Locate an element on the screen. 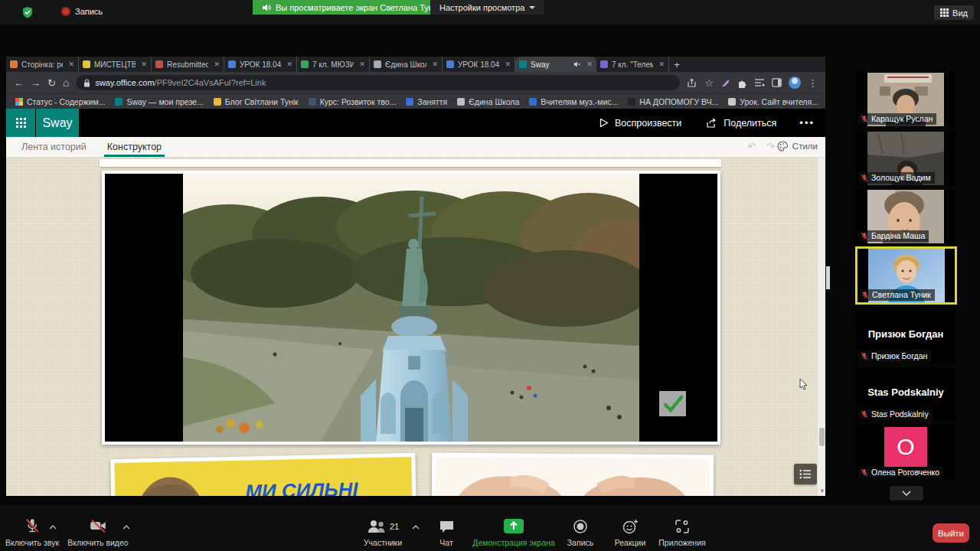  side-panel-icon is located at coordinates (776, 83).